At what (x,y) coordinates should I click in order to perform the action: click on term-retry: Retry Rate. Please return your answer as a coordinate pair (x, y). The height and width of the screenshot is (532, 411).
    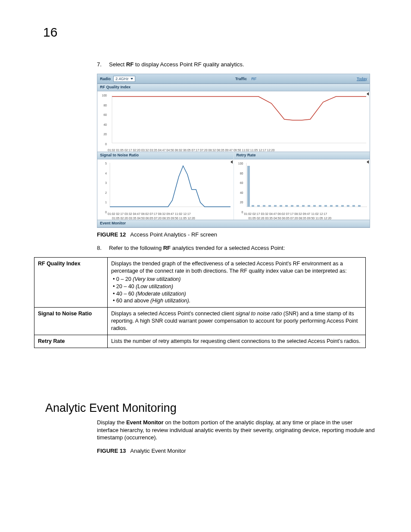
    Looking at the image, I should click on (71, 341).